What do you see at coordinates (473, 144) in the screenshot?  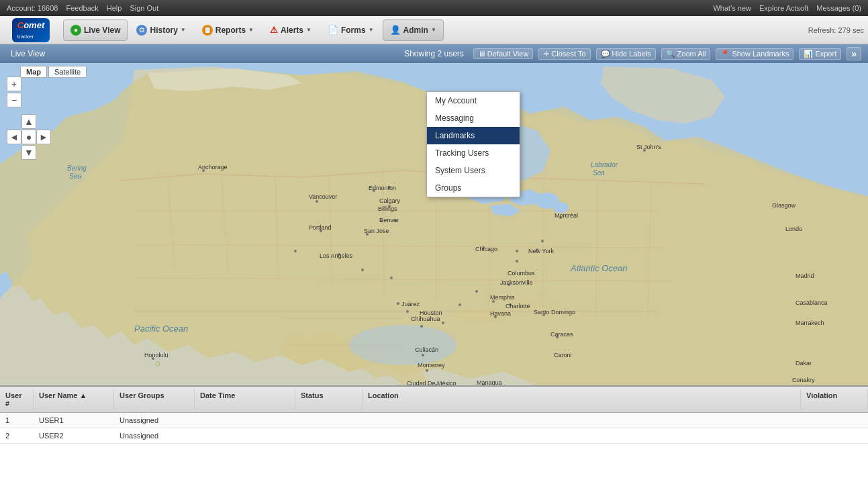 I see `admin-dropdown: My Account Messaging Landmarks Tracking …` at bounding box center [473, 144].